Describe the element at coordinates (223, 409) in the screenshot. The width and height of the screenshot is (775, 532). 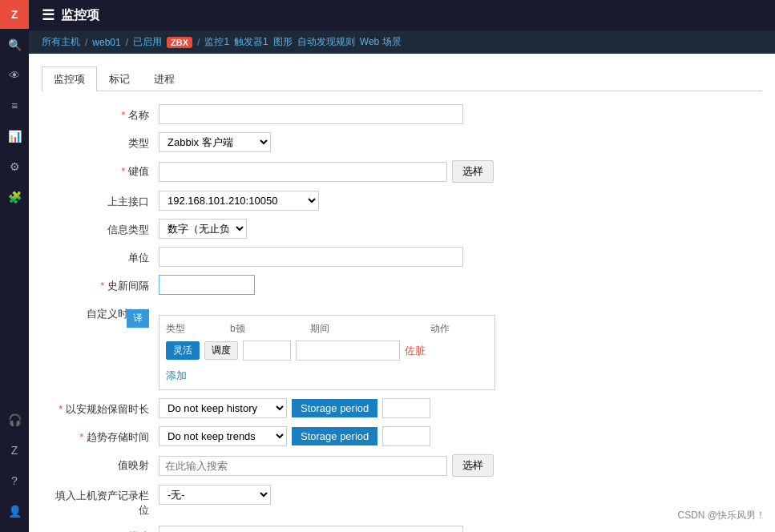
I see `history-keep-select: Do not keep history` at that location.